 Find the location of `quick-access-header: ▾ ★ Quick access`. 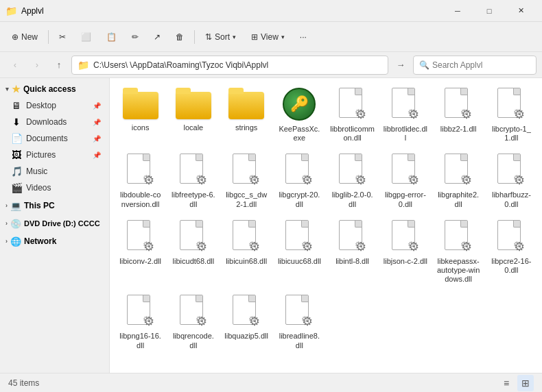

quick-access-header: ▾ ★ Quick access is located at coordinates (55, 89).